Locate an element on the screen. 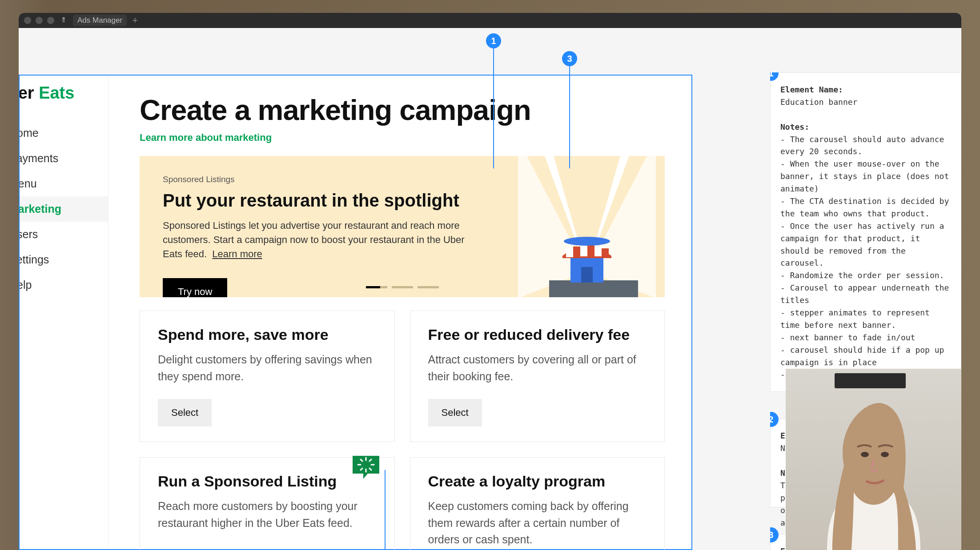 The height and width of the screenshot is (550, 980). spec-marker-1: 1 is located at coordinates (775, 76).